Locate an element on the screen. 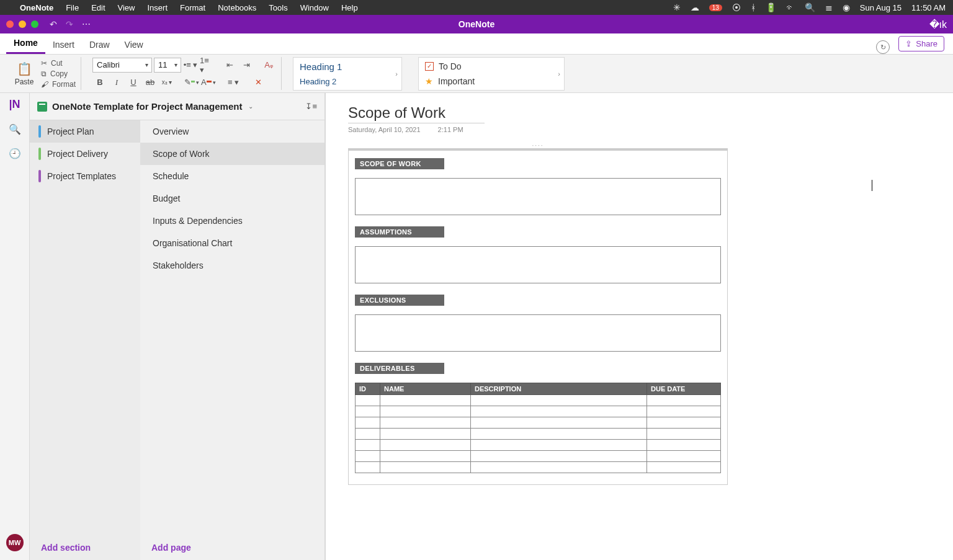 This screenshot has height=560, width=953. format-painter-button: 🖌Format is located at coordinates (58, 84).